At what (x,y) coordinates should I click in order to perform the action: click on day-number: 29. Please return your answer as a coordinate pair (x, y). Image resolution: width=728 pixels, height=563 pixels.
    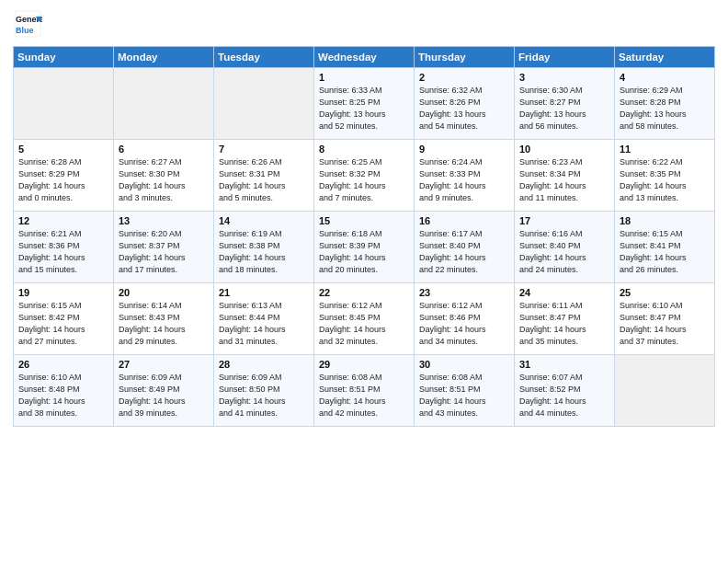
    Looking at the image, I should click on (364, 364).